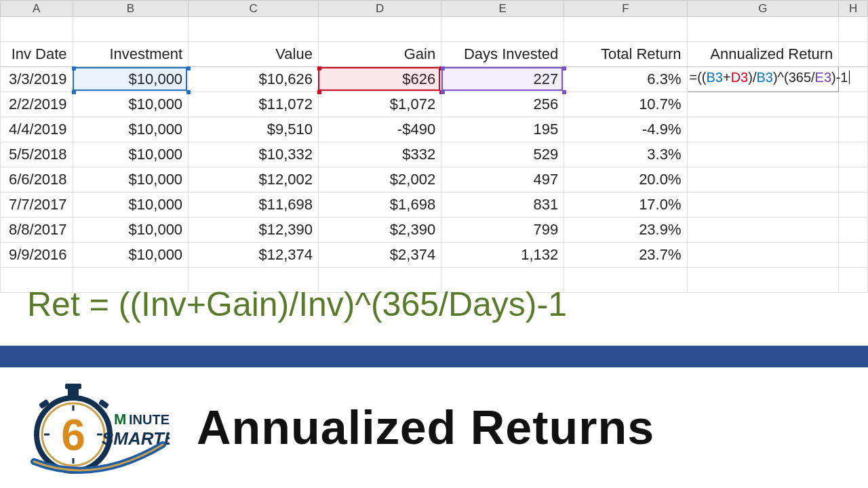 Image resolution: width=868 pixels, height=488 pixels. What do you see at coordinates (763, 130) in the screenshot?
I see `cell-G5` at bounding box center [763, 130].